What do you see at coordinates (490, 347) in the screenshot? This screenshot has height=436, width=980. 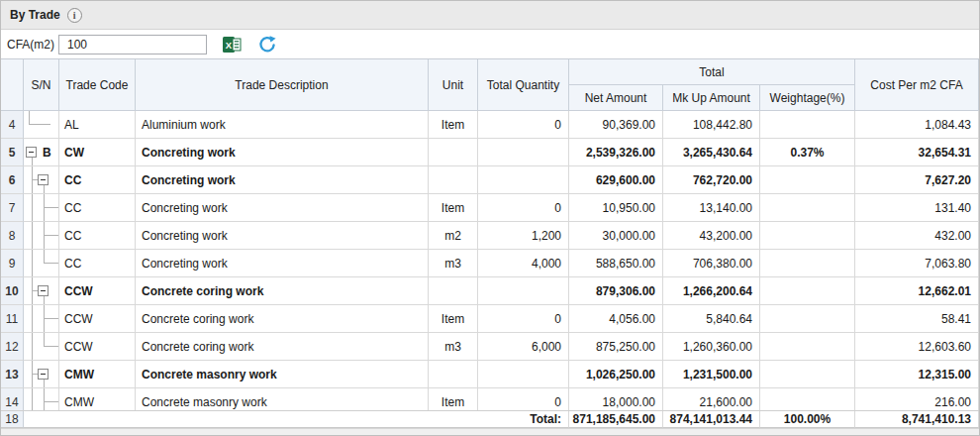 I see `table-row: 12 CCW Concrete coring work m3 6,000 875…` at bounding box center [490, 347].